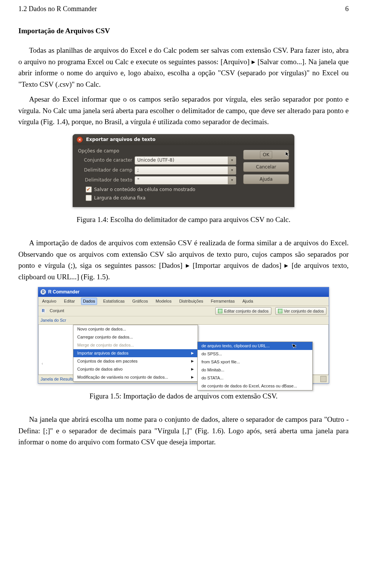 This screenshot has width=367, height=588. I want to click on import-submenu: de arquivo texto, clipboard ou URL... do…, so click(255, 366).